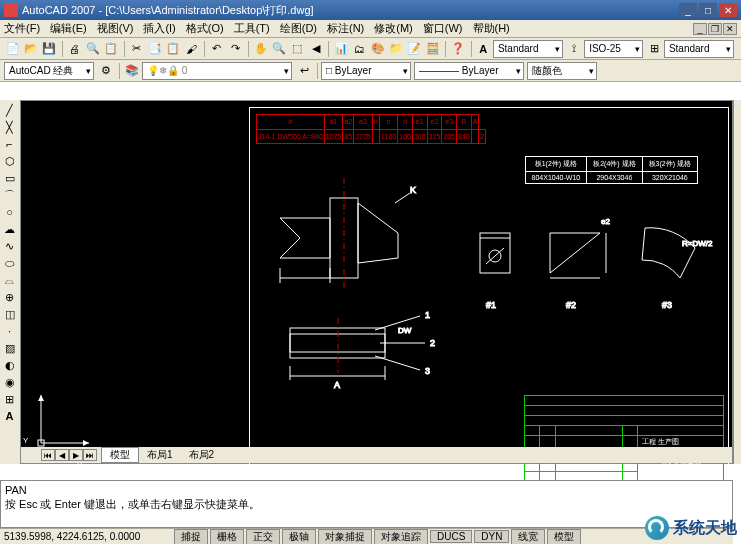 The width and height of the screenshot is (741, 544). I want to click on line-icon: ╱, so click(10, 110).